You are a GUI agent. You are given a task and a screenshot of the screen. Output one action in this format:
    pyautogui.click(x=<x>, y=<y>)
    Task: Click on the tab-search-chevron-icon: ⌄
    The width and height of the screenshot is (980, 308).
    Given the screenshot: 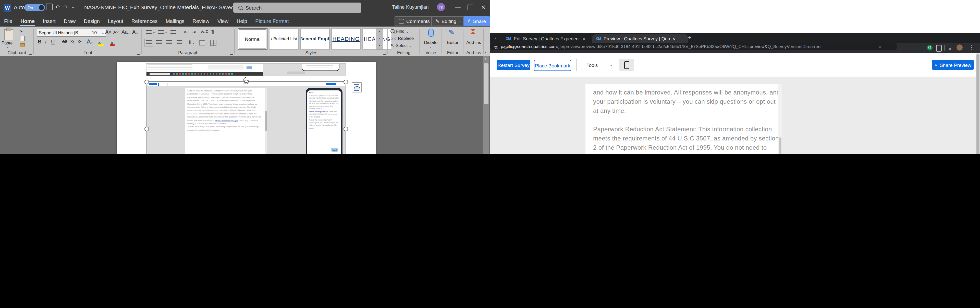 What is the action you would take?
    pyautogui.click(x=496, y=38)
    